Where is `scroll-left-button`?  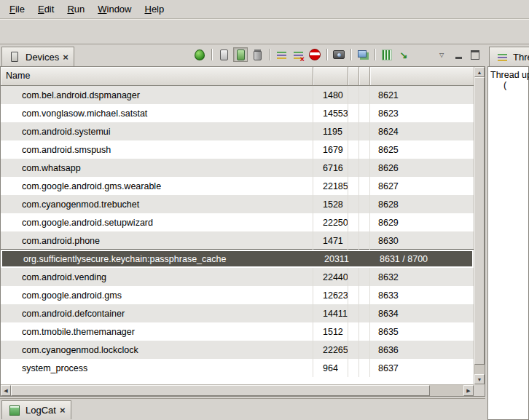
scroll-left-button is located at coordinates (6, 390).